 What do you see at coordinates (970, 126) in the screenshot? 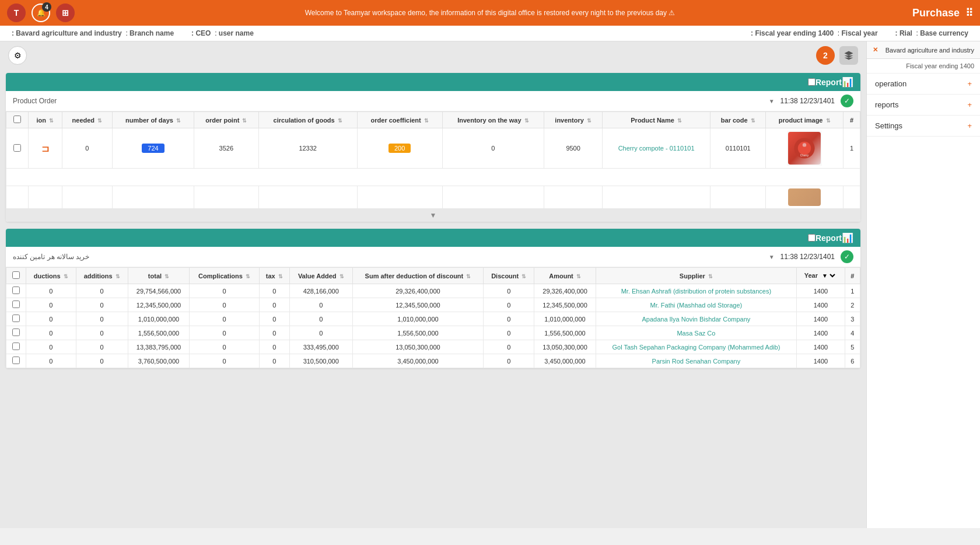
I see `plus-icon-settings: +` at bounding box center [970, 126].